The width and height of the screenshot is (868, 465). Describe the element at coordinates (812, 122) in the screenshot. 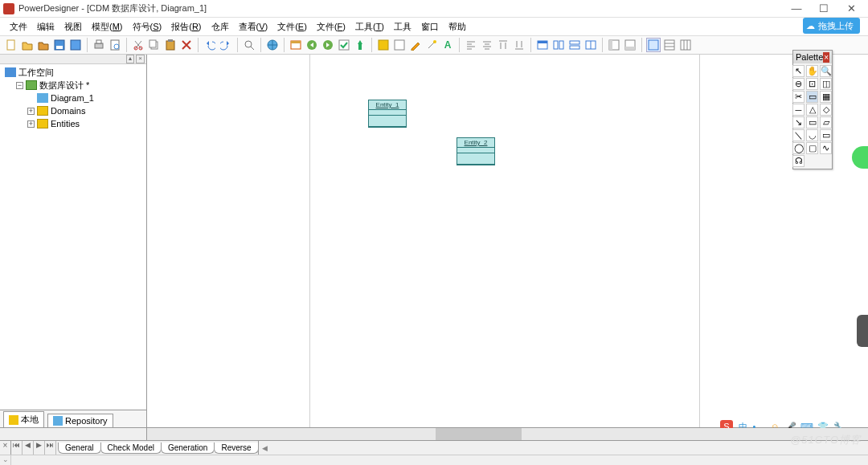

I see `package-tool-icon: ▭` at that location.